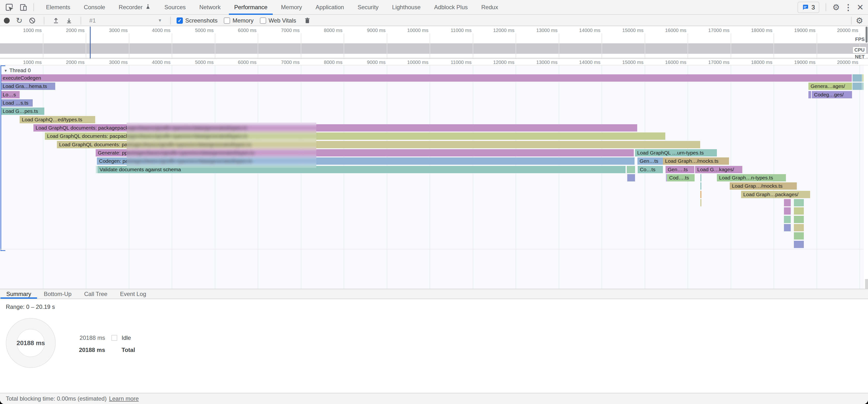 Image resolution: width=868 pixels, height=404 pixels. Describe the element at coordinates (28, 86) in the screenshot. I see `flame-bar: Load Gra…hema.ts` at that location.